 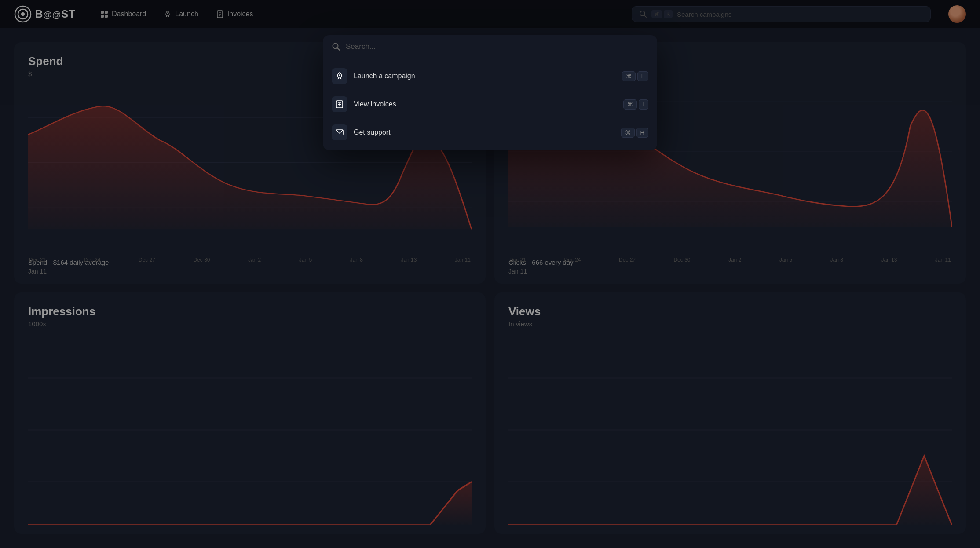 I want to click on cp-invoices-label: View invoices, so click(x=486, y=104).